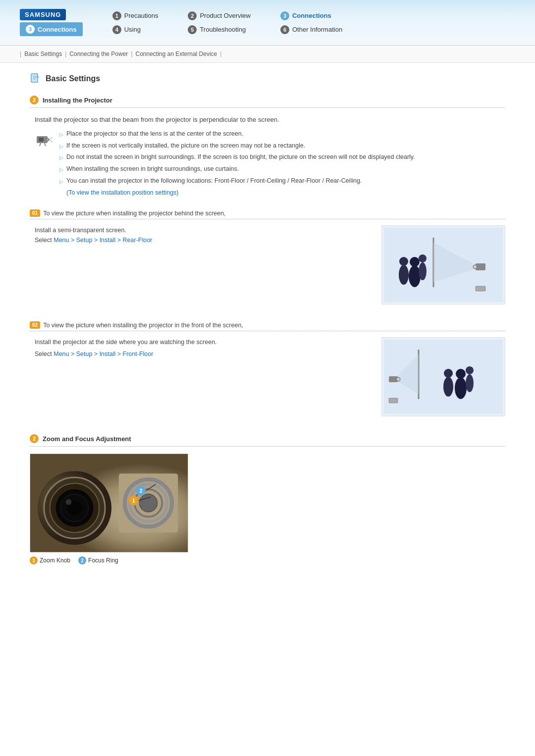 This screenshot has width=535, height=756. What do you see at coordinates (134, 501) in the screenshot?
I see `svg-text: 1` at bounding box center [134, 501].